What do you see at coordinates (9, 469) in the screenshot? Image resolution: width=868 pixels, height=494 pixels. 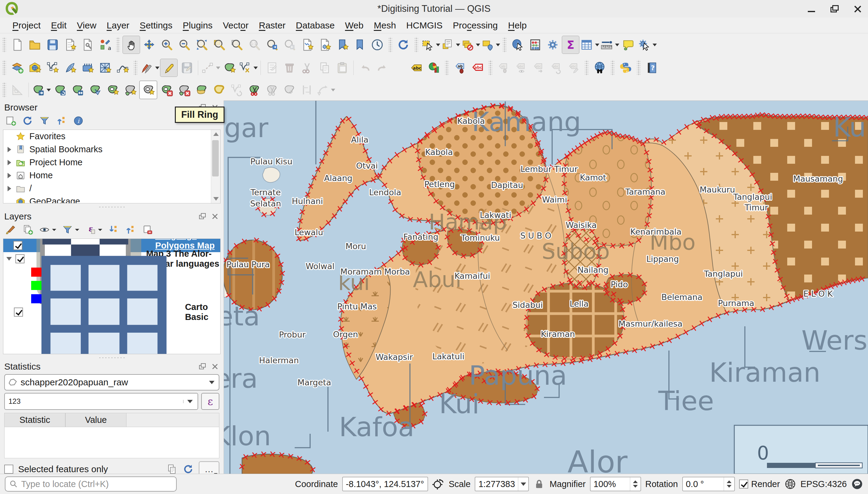 I see `selected-features-only-checkbox` at bounding box center [9, 469].